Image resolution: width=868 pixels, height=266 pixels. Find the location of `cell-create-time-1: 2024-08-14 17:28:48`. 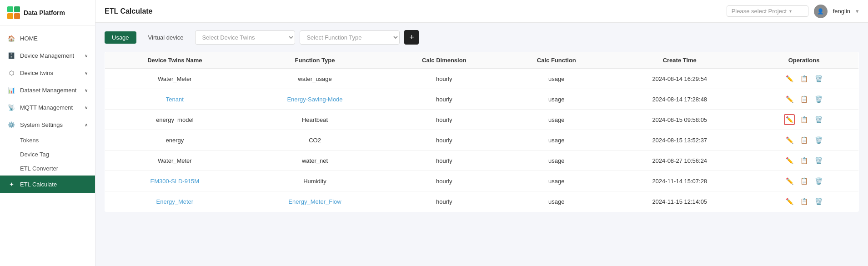

cell-create-time-1: 2024-08-14 17:28:48 is located at coordinates (679, 99).